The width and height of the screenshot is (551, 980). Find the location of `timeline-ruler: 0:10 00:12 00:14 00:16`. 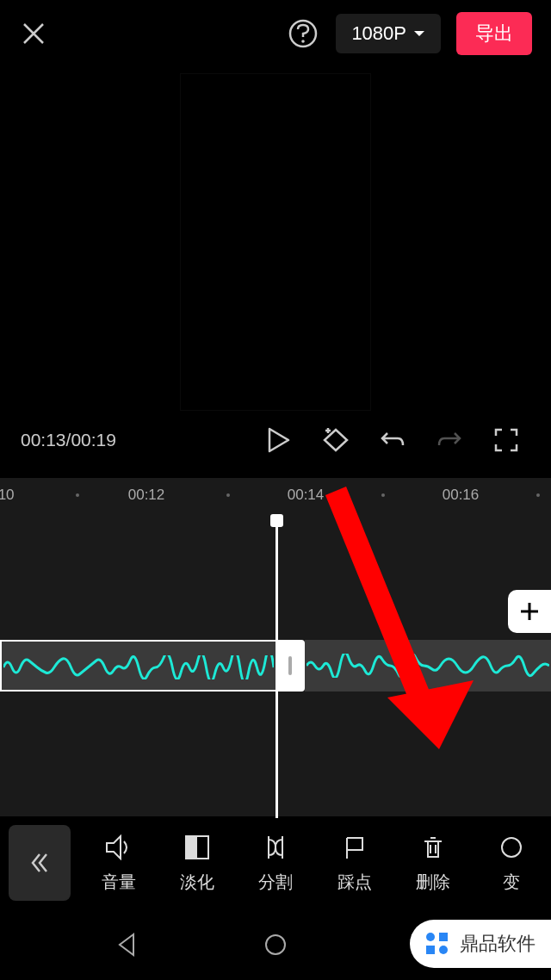

timeline-ruler: 0:10 00:12 00:14 00:16 is located at coordinates (276, 495).